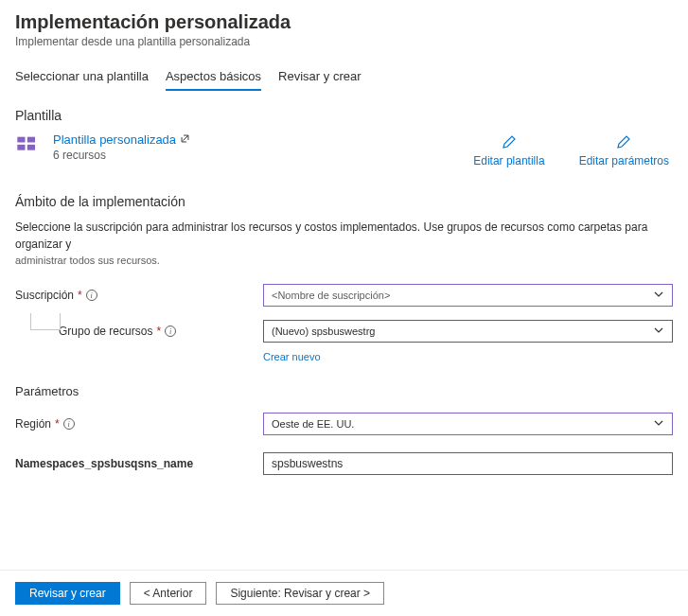 This screenshot has height=616, width=688. What do you see at coordinates (344, 42) in the screenshot?
I see `page-subtitle: Implementar desde una plantilla personal…` at bounding box center [344, 42].